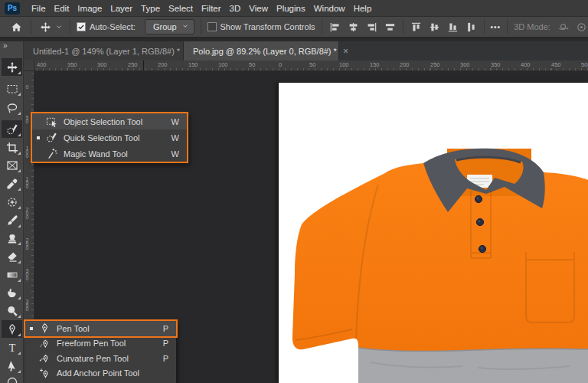 This screenshot has height=383, width=588. What do you see at coordinates (12, 184) in the screenshot?
I see `eyedropper-tool` at bounding box center [12, 184].